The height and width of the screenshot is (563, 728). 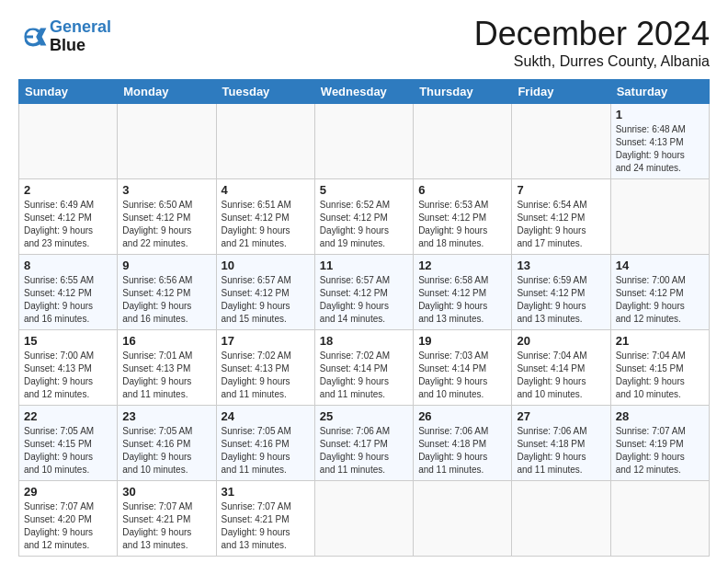 What do you see at coordinates (265, 368) in the screenshot?
I see `calendar-day-cell: 17Sunrise: 7:02 AMSunset: 4:13 PMDayligh…` at bounding box center [265, 368].